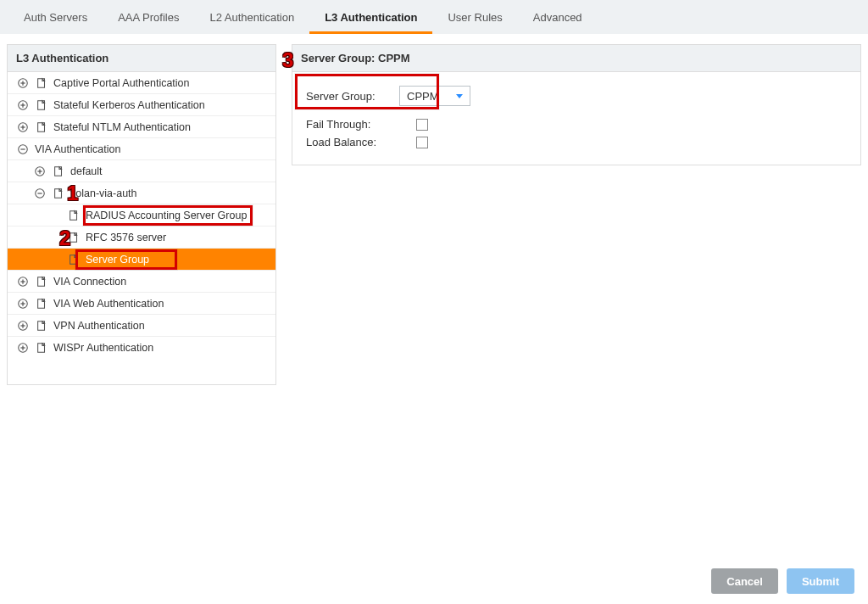  What do you see at coordinates (108, 304) in the screenshot?
I see `tree-label: VIA Web Authentication` at bounding box center [108, 304].